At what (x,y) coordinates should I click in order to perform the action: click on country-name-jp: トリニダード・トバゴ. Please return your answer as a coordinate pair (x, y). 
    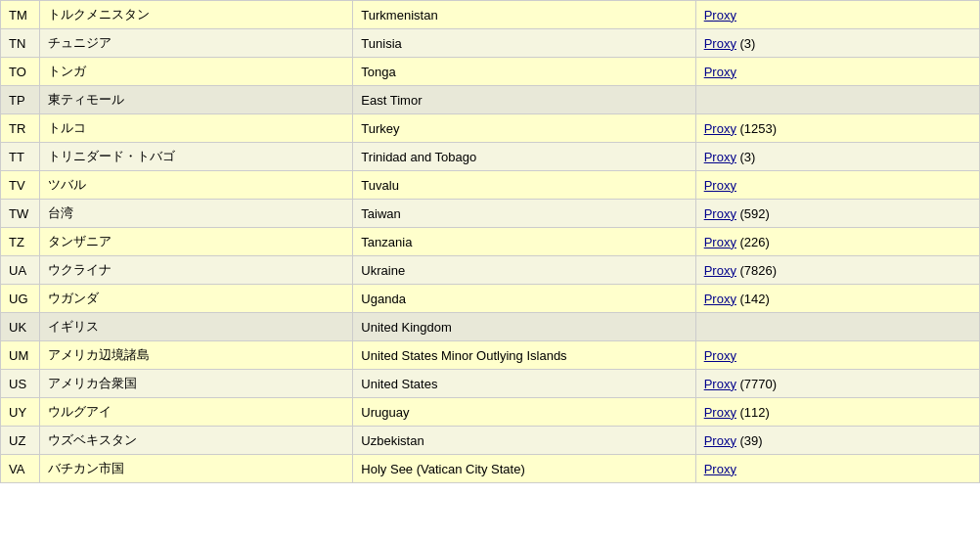
    Looking at the image, I should click on (197, 157).